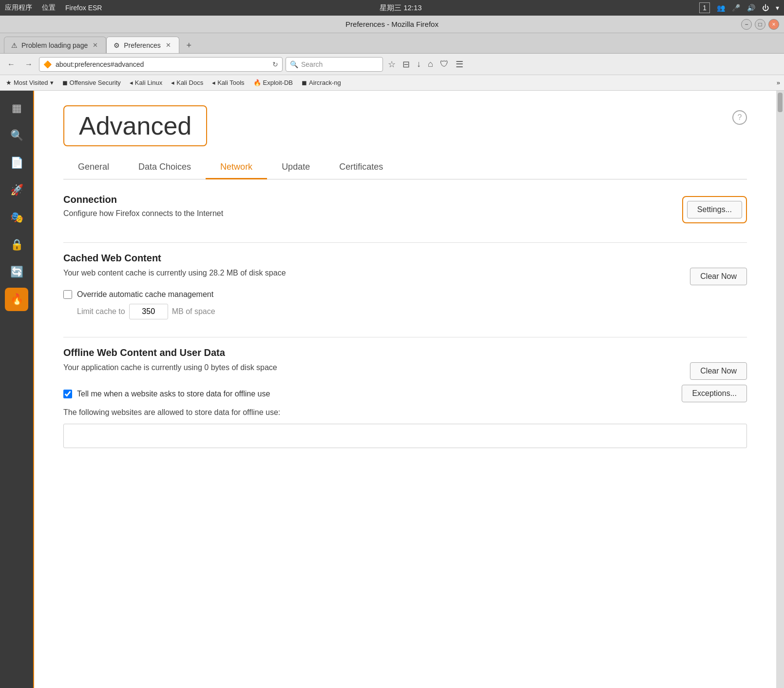  I want to click on limit-row: Limit cache to MB of space, so click(412, 312).